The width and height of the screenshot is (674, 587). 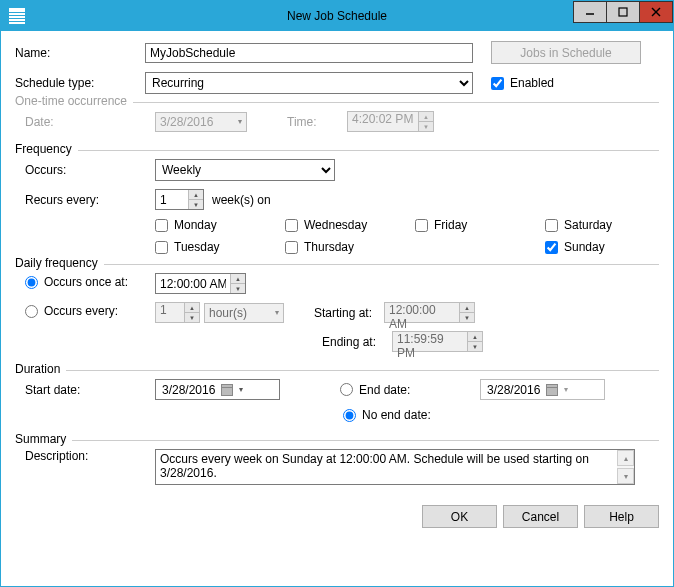 What do you see at coordinates (390, 122) in the screenshot?
I see `onetime-time-field: 4:20:02 PM ▲▼` at bounding box center [390, 122].